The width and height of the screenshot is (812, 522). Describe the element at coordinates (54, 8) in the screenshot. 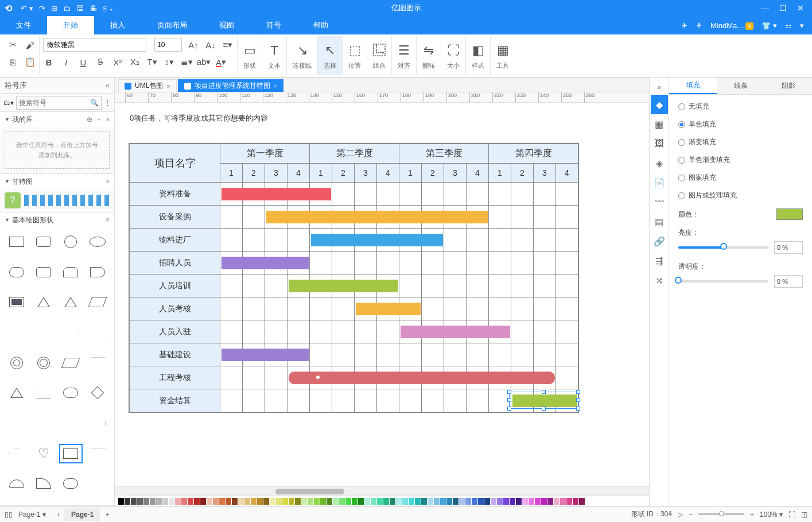

I see `new-icon: ⊞` at that location.